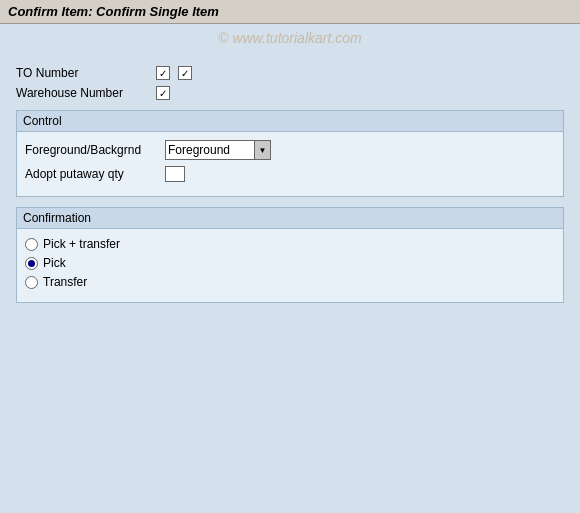 The image size is (580, 513). I want to click on warehouse-number-label: Warehouse Number, so click(86, 93).